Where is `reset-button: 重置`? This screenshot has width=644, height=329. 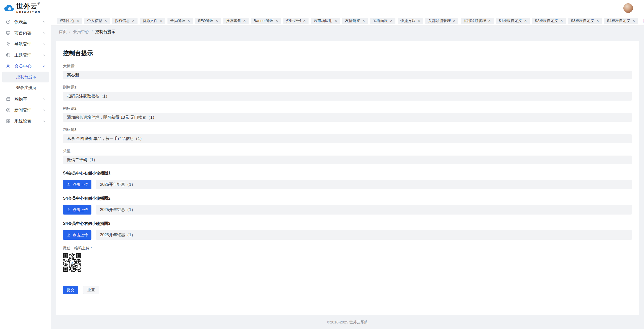 reset-button: 重置 is located at coordinates (91, 290).